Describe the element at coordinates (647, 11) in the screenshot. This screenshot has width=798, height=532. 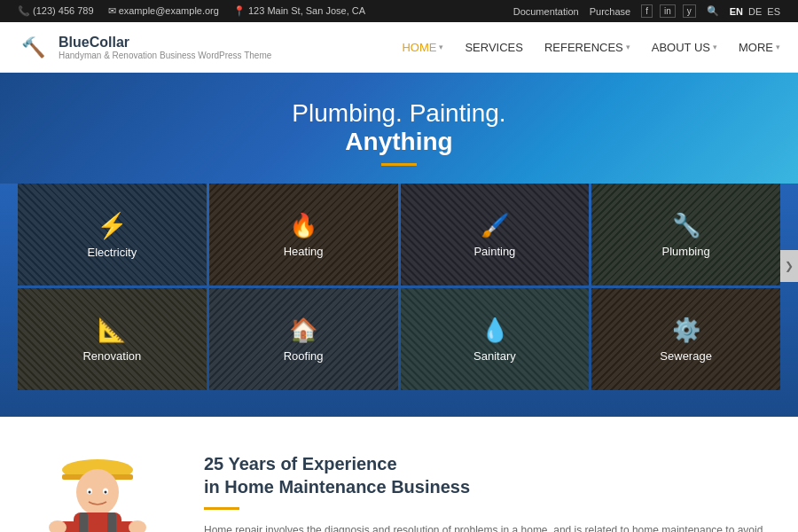
I see `facebook-icon: f` at that location.